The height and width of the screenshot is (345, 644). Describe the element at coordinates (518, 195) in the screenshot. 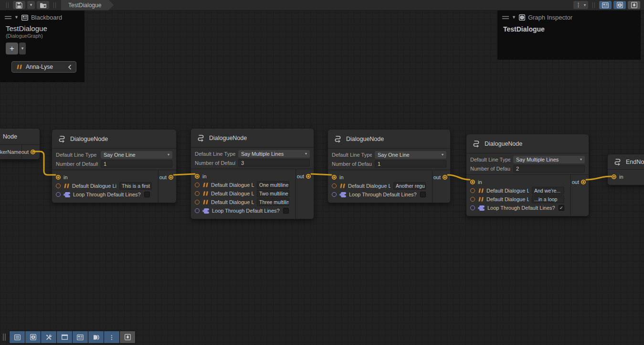

I see `input-ports: inDefault Dialogue Line 1And we're...Def…` at that location.